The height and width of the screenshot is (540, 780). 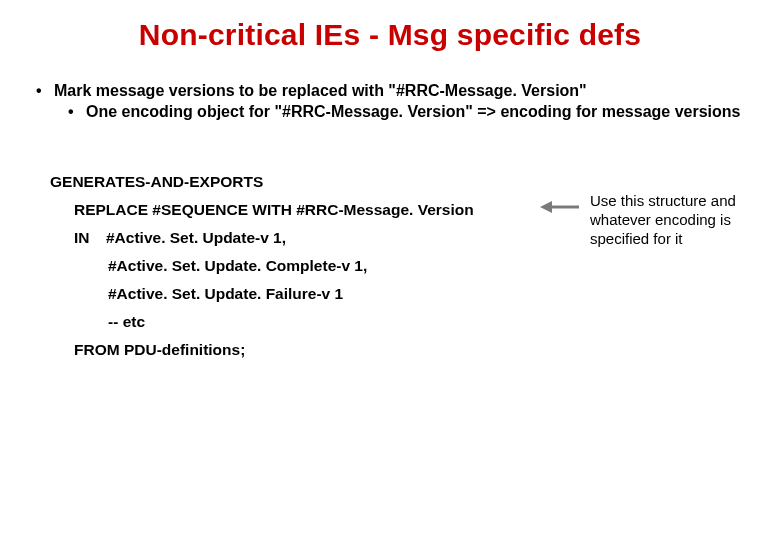 I want to click on code-line: #Active. Set. Update. Complete-v 1,, so click(x=262, y=266).